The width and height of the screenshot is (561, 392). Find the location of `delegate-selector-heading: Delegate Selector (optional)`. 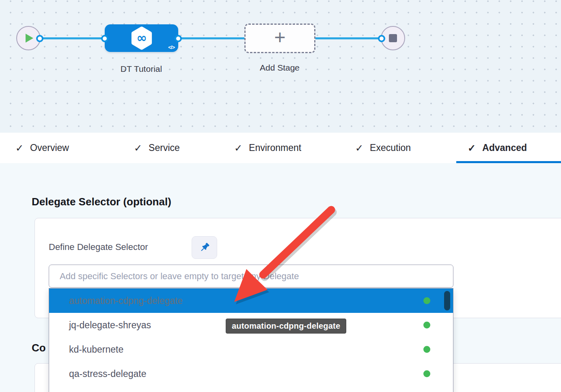

delegate-selector-heading: Delegate Selector (optional) is located at coordinates (101, 202).